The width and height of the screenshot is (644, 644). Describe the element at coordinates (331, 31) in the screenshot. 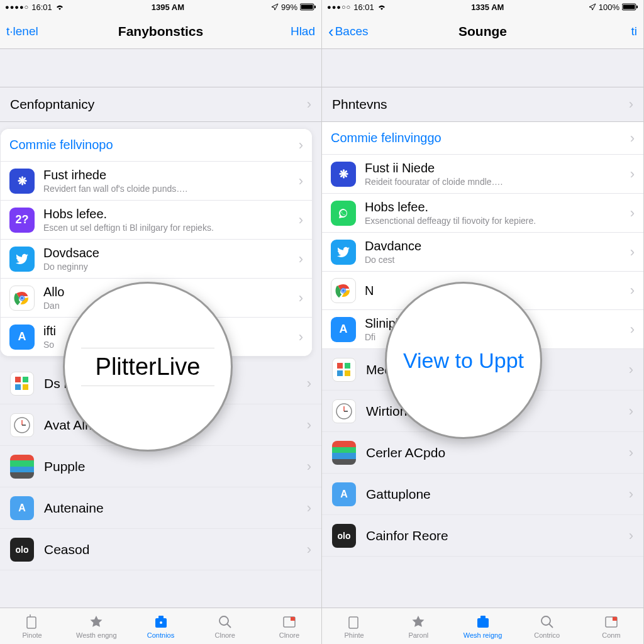

I see `chevron-left-icon: ‹` at that location.